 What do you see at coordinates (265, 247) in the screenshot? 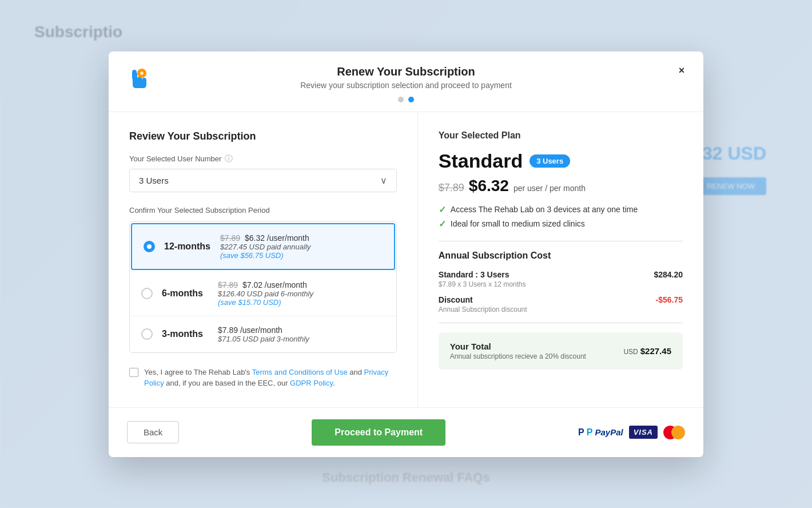
I see `plan-pricing-12months: $7.89 $6.32 /user/month $227.45 USD paid…` at bounding box center [265, 247].